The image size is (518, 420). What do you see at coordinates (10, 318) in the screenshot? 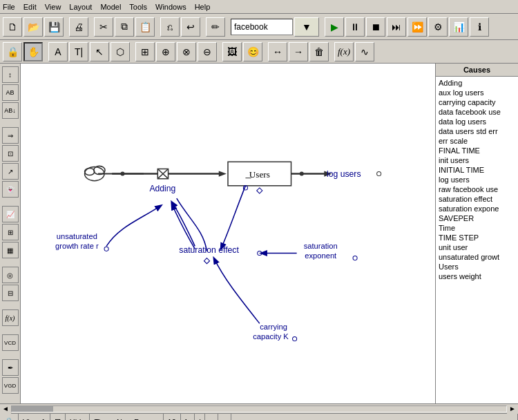
I see `lt-fx2-button: f(x)` at bounding box center [10, 318].